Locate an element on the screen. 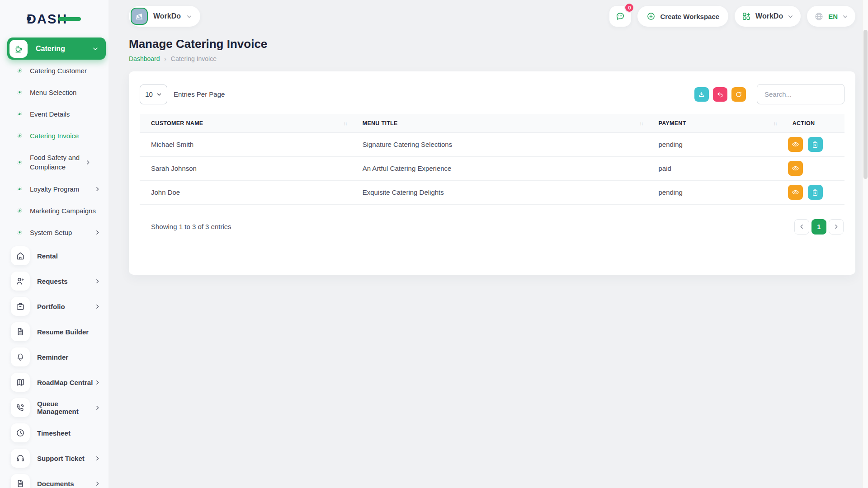  home-icon is located at coordinates (20, 256).